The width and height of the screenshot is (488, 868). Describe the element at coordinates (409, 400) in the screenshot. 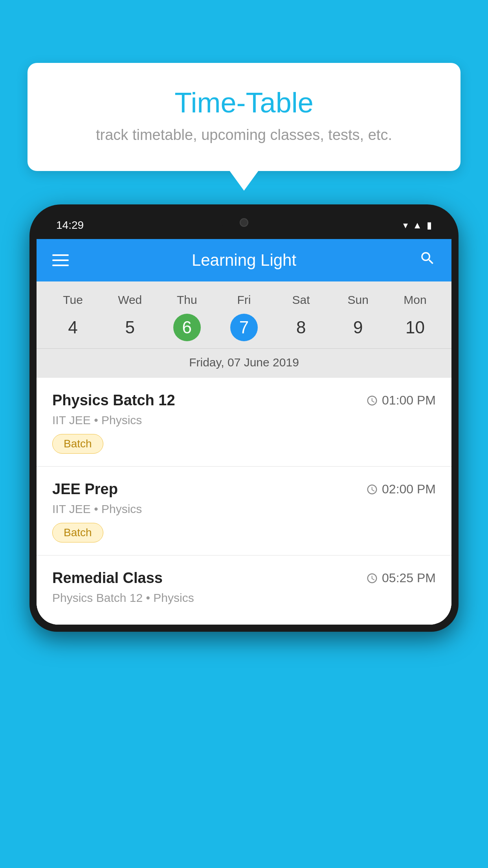

I see `time-text: 01:00 PM` at that location.